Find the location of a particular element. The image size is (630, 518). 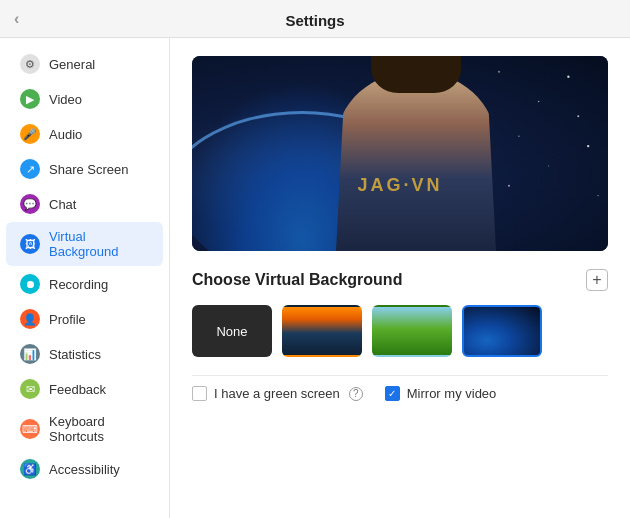

person-hair is located at coordinates (416, 74).